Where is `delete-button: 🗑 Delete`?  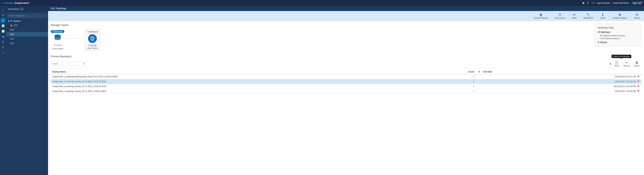 delete-button: 🗑 Delete is located at coordinates (637, 64).